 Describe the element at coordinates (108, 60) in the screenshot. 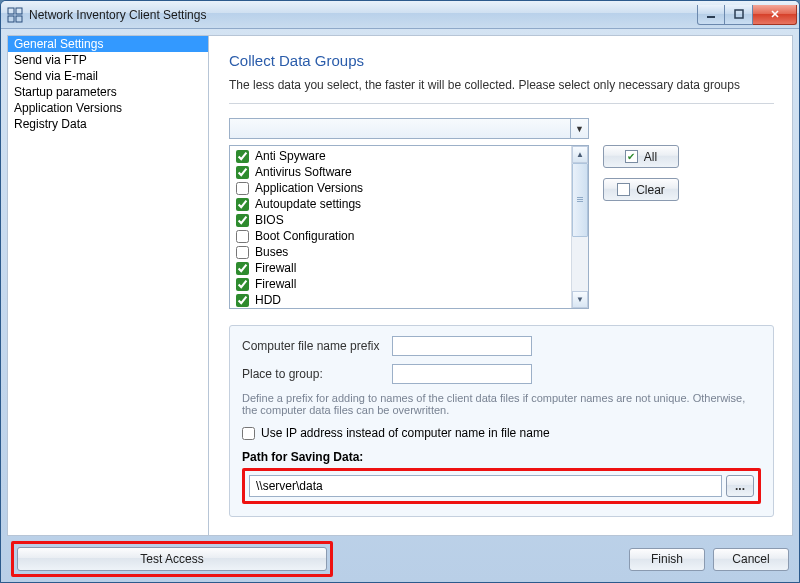

I see `sidebar-item-send-via-ftp: Send via FTP` at that location.